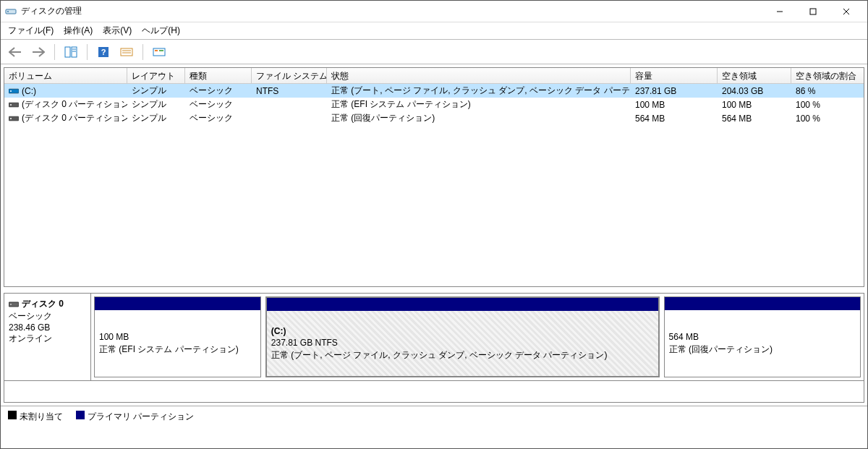  Describe the element at coordinates (813, 12) in the screenshot. I see `maximize-button` at that location.